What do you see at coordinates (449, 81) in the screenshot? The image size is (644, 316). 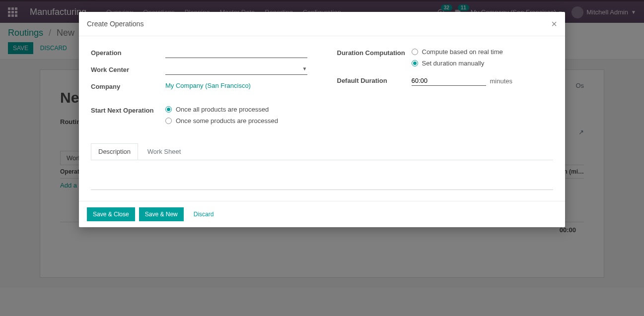 I see `default-duration-input` at bounding box center [449, 81].